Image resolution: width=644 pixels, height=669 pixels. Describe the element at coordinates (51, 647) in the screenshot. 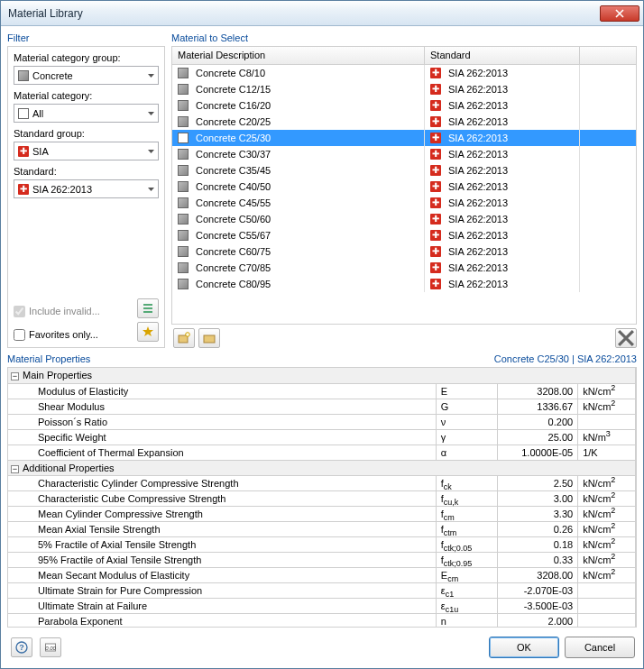

I see `units-button: 0.00` at that location.